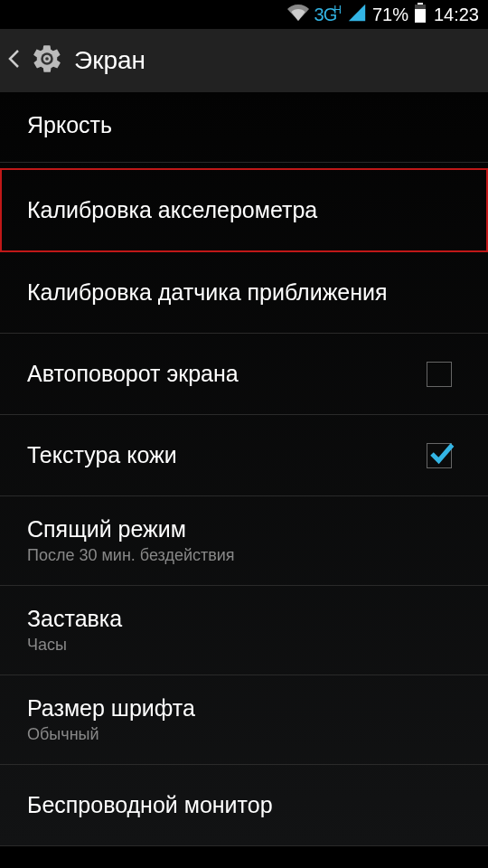 This screenshot has width=488, height=868. I want to click on list-item-proximity-calibration: Калибровка датчика приближения, so click(244, 293).